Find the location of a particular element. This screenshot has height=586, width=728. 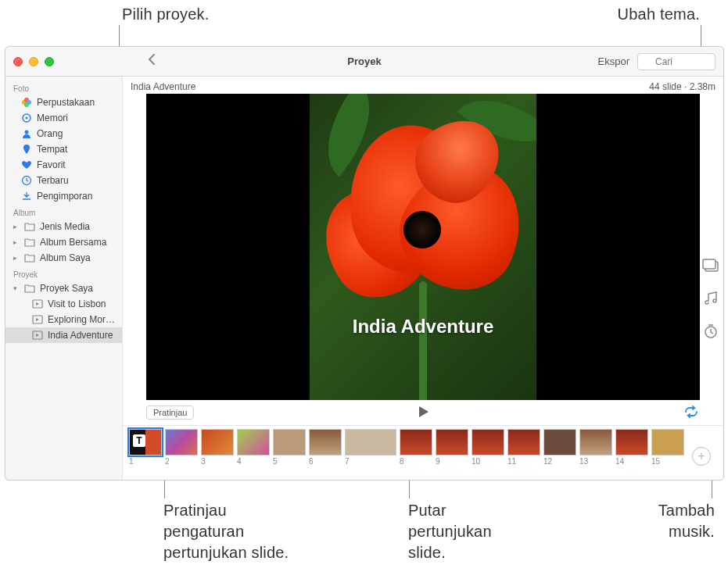

sidebar-item-album-bersama: ▸ Album Bersama is located at coordinates (64, 242).